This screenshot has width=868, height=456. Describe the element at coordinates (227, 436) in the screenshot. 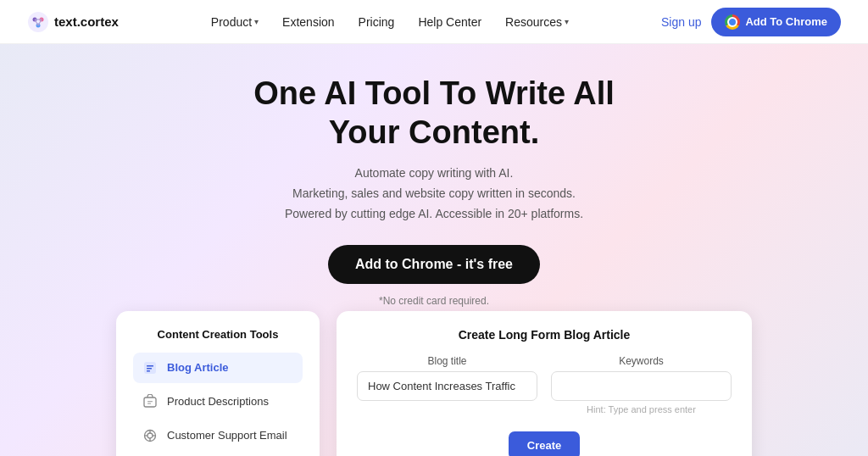

I see `tool-support-label: Customer Support Email` at that location.